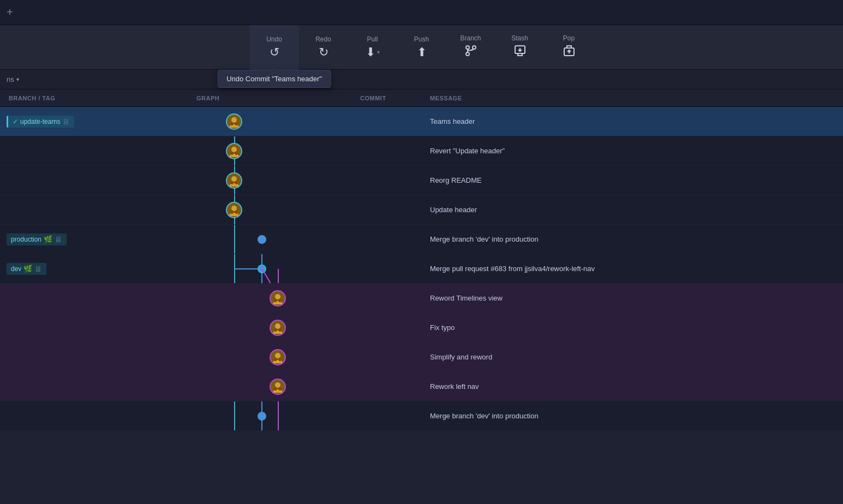 This screenshot has height=504, width=843. Describe the element at coordinates (569, 47) in the screenshot. I see `pop-button: Pop` at that location.